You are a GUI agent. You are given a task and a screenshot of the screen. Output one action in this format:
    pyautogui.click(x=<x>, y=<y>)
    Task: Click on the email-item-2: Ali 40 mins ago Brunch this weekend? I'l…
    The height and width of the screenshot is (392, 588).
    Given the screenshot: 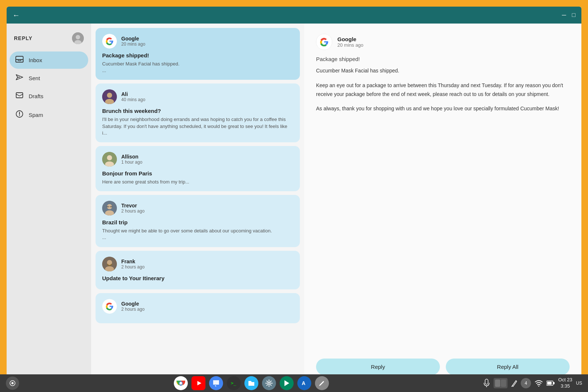 What is the action you would take?
    pyautogui.click(x=198, y=113)
    